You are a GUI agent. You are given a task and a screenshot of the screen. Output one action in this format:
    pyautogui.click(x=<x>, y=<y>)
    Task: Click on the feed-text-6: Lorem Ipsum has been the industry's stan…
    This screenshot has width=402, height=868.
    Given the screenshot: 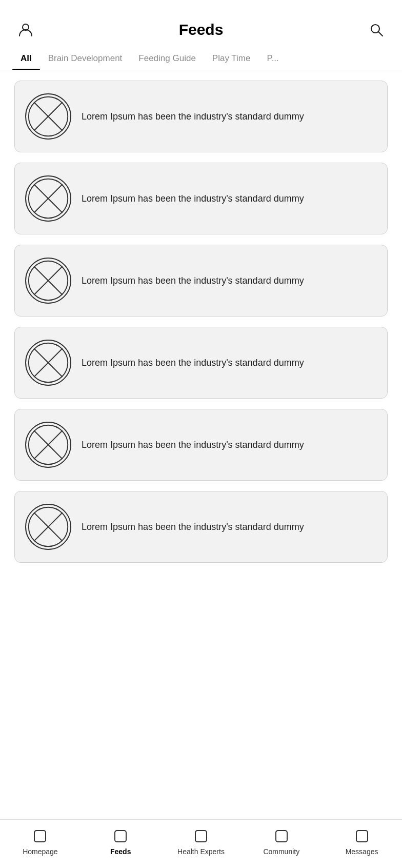 What is the action you would take?
    pyautogui.click(x=229, y=527)
    